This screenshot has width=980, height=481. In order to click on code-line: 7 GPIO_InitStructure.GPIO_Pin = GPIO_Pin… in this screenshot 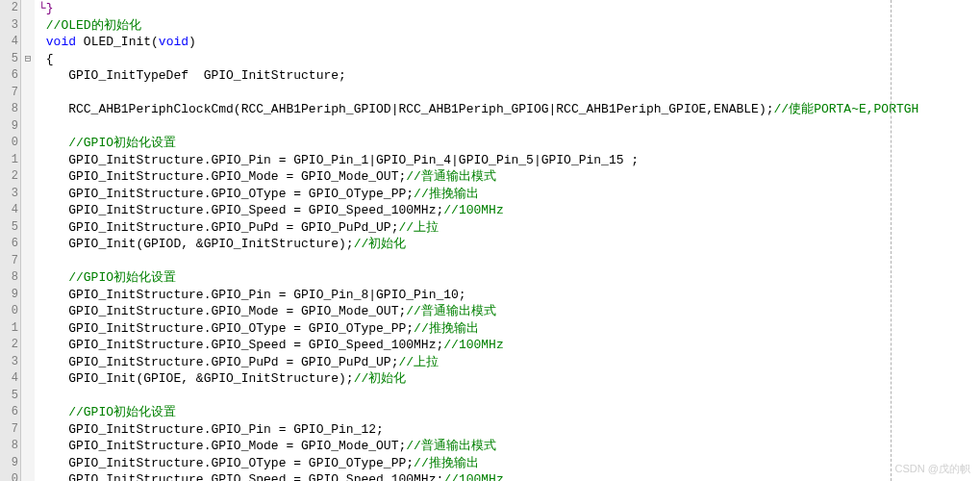, I will do `click(490, 430)`.